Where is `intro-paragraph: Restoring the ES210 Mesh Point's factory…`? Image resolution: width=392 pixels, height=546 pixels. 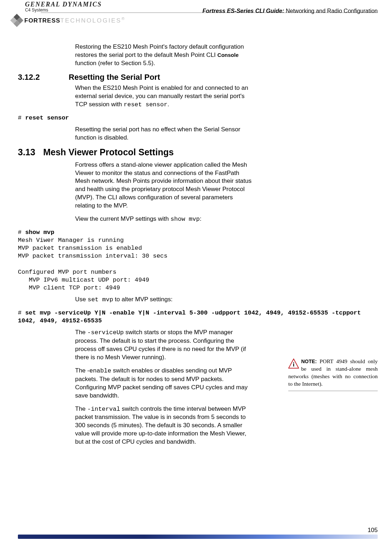
intro-paragraph: Restoring the ES210 Mesh Point's factory… is located at coordinates (164, 55).